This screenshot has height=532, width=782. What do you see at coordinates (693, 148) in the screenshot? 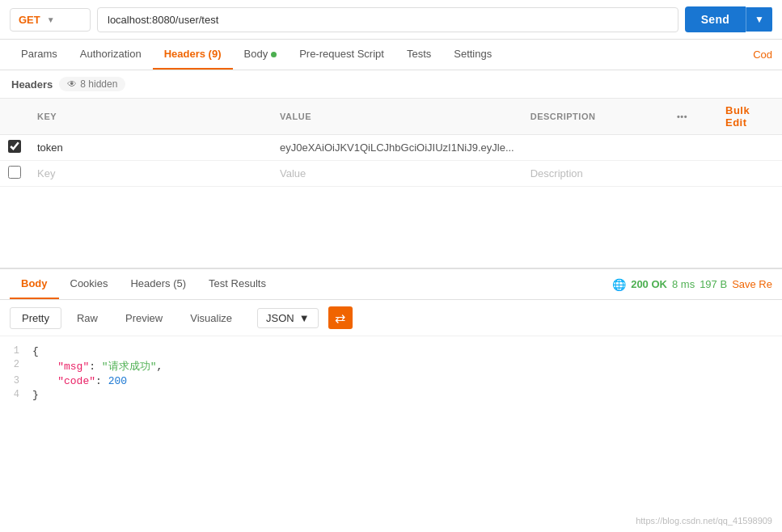
I see `row-actions-cell` at bounding box center [693, 148].